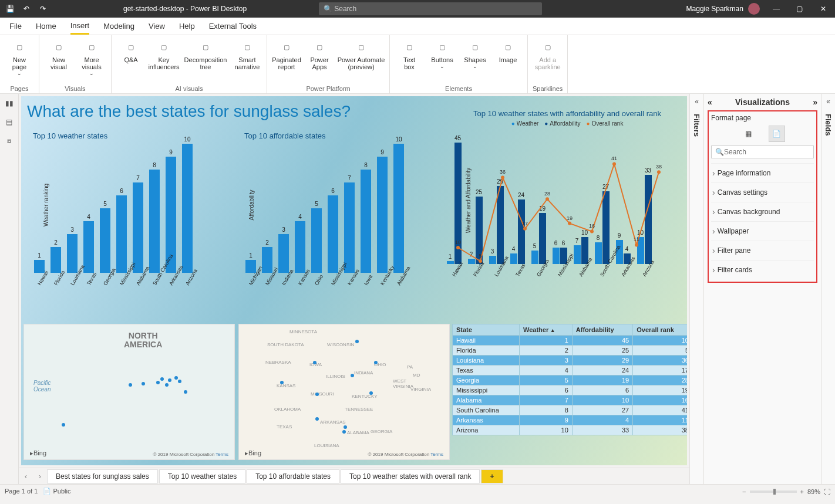 The image size is (835, 504). Describe the element at coordinates (802, 492) in the screenshot. I see `zoom-in: +` at that location.